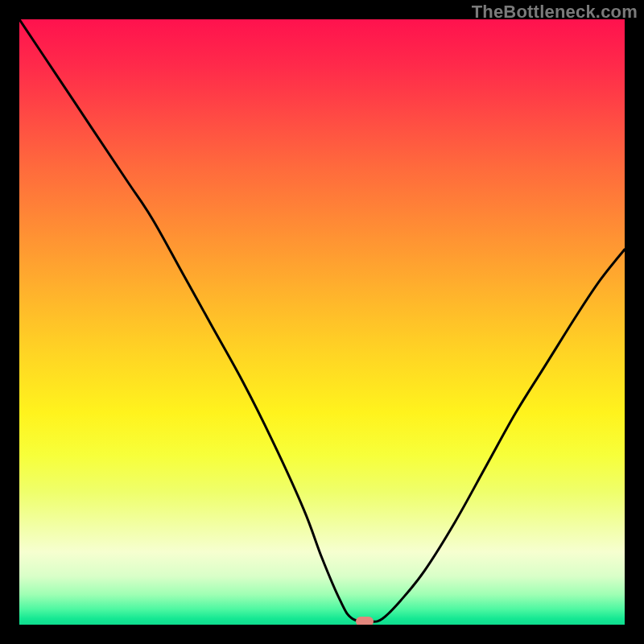 The width and height of the screenshot is (644, 644). What do you see at coordinates (365, 621) in the screenshot?
I see `optimal-marker` at bounding box center [365, 621].